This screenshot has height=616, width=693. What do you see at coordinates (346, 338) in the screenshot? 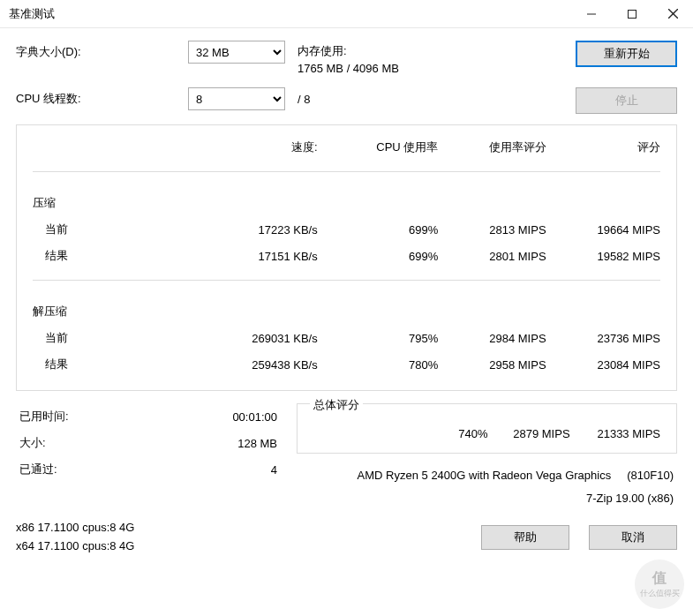
I see `decompress-current-row: 当前 269031 KB/s 795% 2984 MIPS 23736 MIPS` at bounding box center [346, 338].